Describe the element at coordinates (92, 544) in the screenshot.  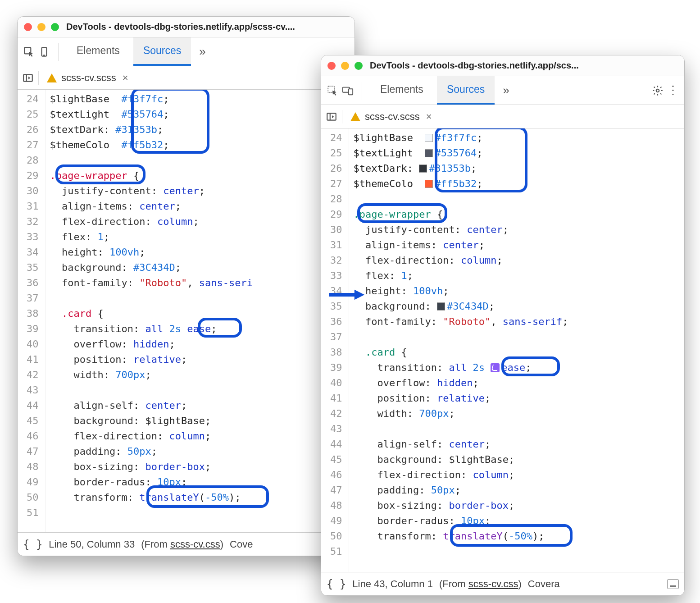
I see `cursor-position: Line 50, Column 33` at that location.